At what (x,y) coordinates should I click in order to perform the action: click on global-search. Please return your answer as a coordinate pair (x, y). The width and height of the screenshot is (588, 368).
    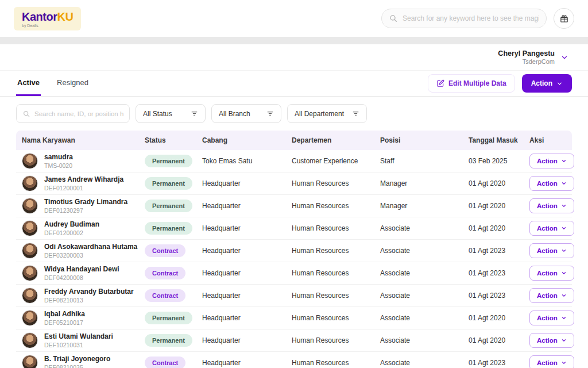
    Looking at the image, I should click on (464, 18).